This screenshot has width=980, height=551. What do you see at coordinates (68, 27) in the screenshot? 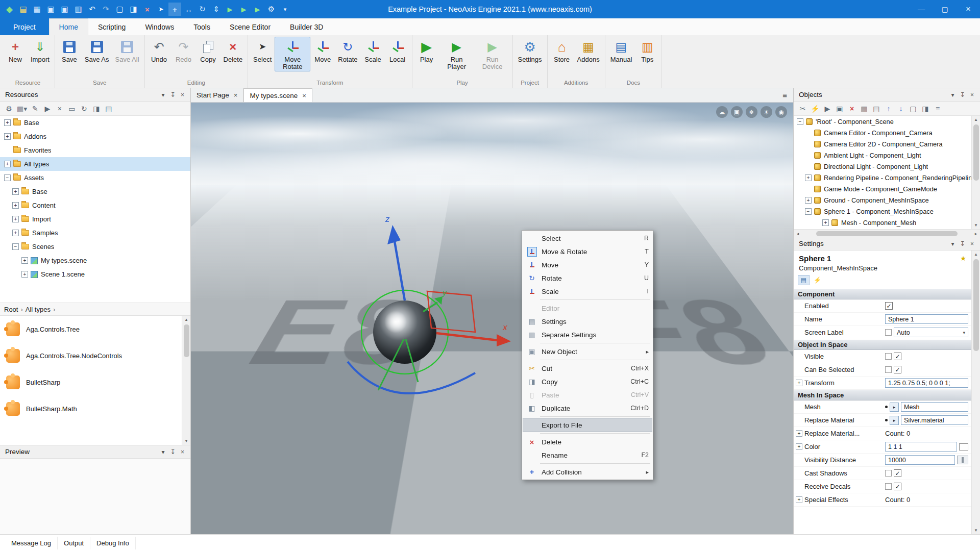
I see `ribbon-tab-home: Home` at bounding box center [68, 27].